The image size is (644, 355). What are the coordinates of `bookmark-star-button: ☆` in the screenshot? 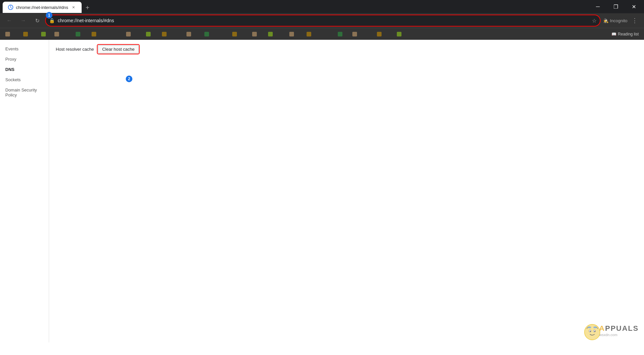 It's located at (594, 21).